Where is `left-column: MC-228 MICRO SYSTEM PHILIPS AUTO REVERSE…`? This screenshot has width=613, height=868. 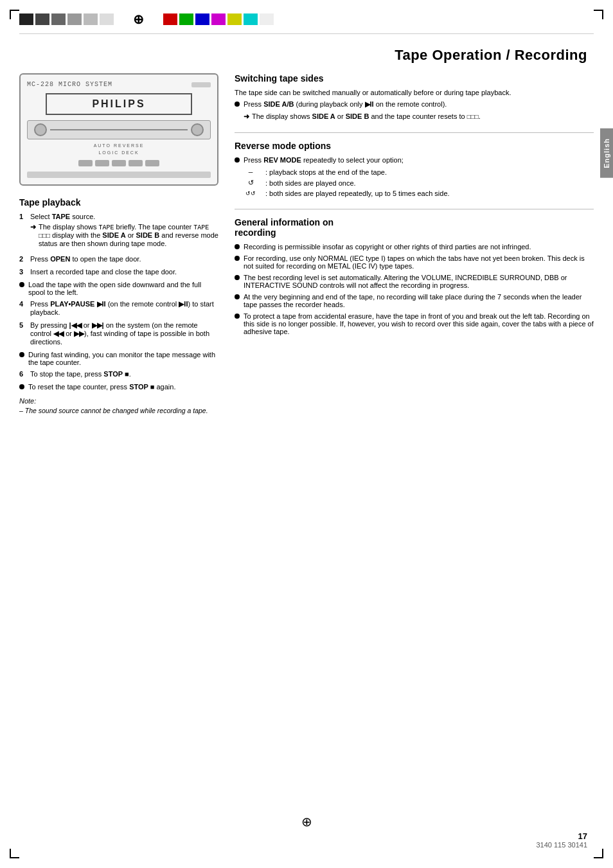 left-column: MC-228 MICRO SYSTEM PHILIPS AUTO REVERSE… is located at coordinates (119, 249).